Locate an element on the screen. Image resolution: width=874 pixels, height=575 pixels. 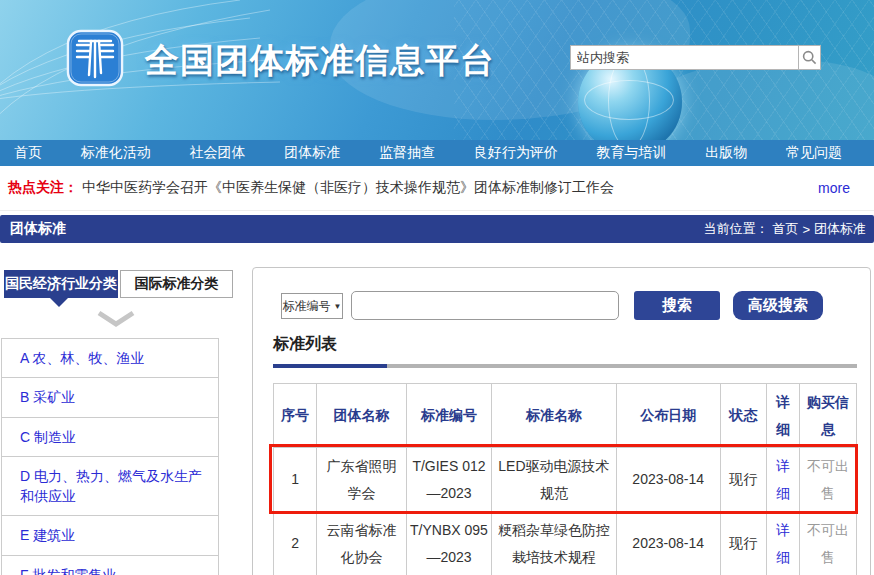
hot-news-link: 中华中医药学会召开《中医养生保健（非医疗）技术操作规范》团体标准制修订工作会 is located at coordinates (444, 188).